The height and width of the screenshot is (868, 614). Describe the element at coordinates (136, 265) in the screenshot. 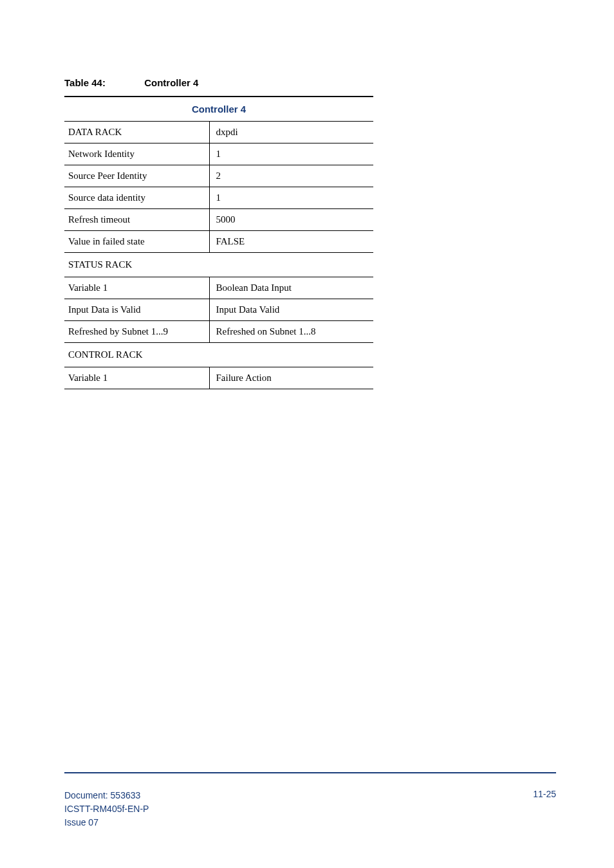

I see `section-label: STATUS RACK` at that location.